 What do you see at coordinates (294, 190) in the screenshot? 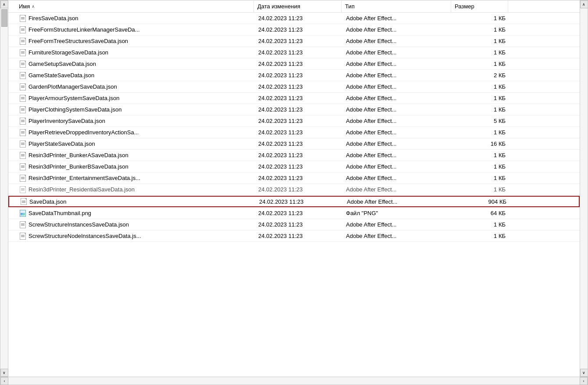
I see `table-row: Resin3dPrinter_ResidentialSaveData.json …` at bounding box center [294, 190].